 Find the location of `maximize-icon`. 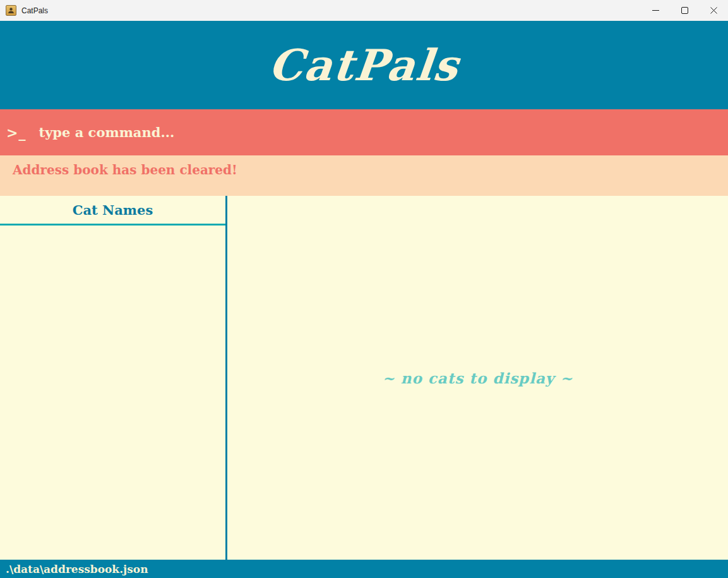

maximize-icon is located at coordinates (684, 10).